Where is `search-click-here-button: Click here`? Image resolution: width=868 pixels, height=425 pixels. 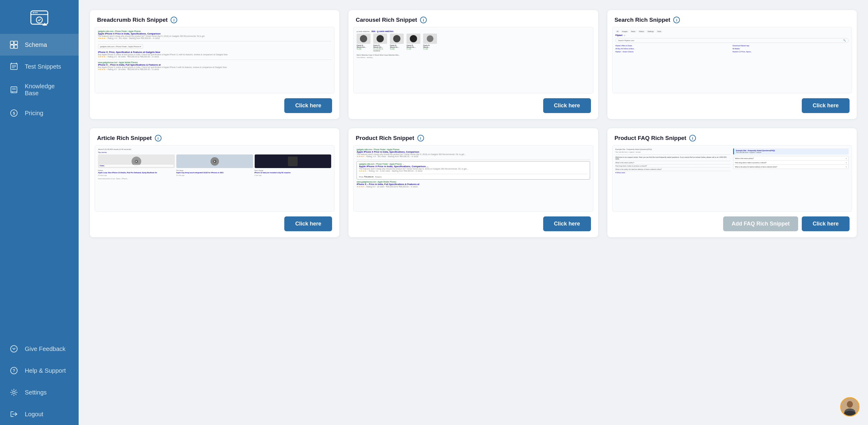 search-click-here-button: Click here is located at coordinates (826, 106).